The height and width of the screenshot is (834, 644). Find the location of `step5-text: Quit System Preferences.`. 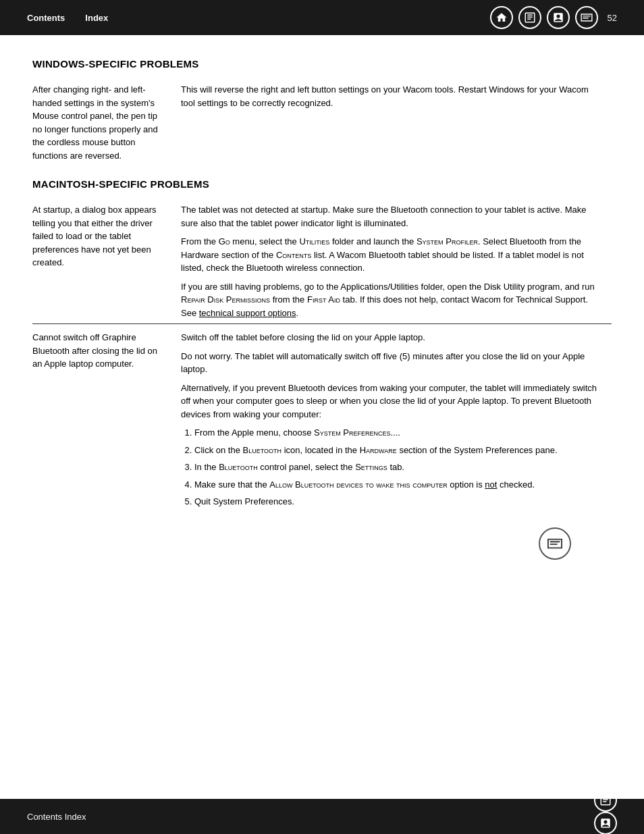

step5-text: Quit System Preferences. is located at coordinates (244, 501).